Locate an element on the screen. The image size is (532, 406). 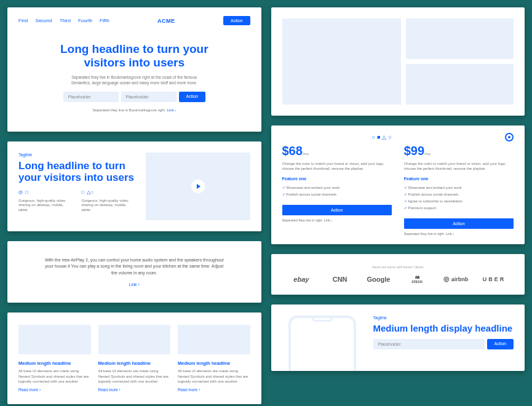
nav-link: Fourth is located at coordinates (85, 21).